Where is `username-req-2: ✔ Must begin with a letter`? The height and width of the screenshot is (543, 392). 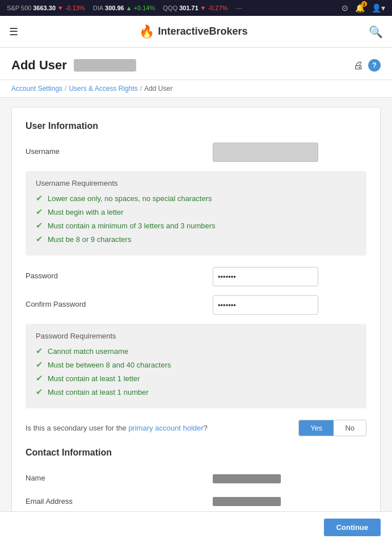 username-req-2: ✔ Must begin with a letter is located at coordinates (196, 212).